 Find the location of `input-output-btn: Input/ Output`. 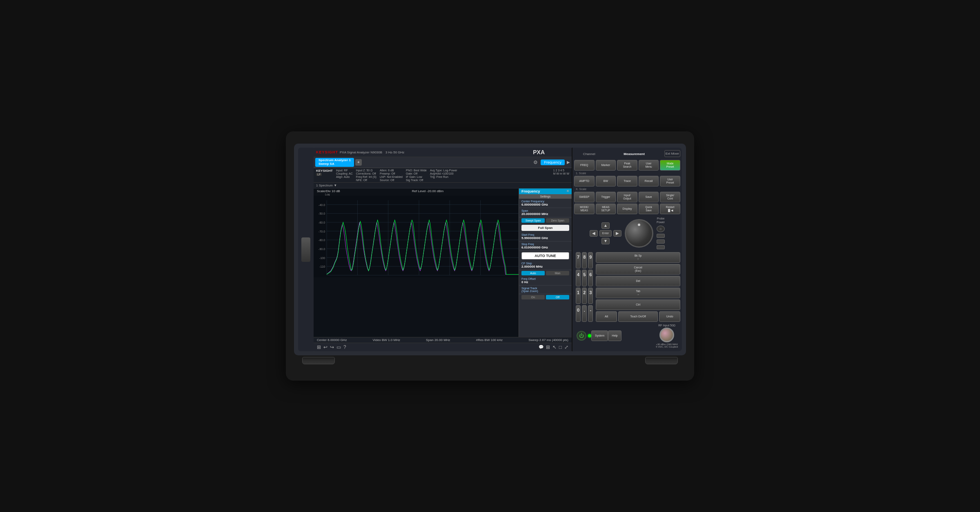

input-output-btn: Input/ Output is located at coordinates (627, 197).